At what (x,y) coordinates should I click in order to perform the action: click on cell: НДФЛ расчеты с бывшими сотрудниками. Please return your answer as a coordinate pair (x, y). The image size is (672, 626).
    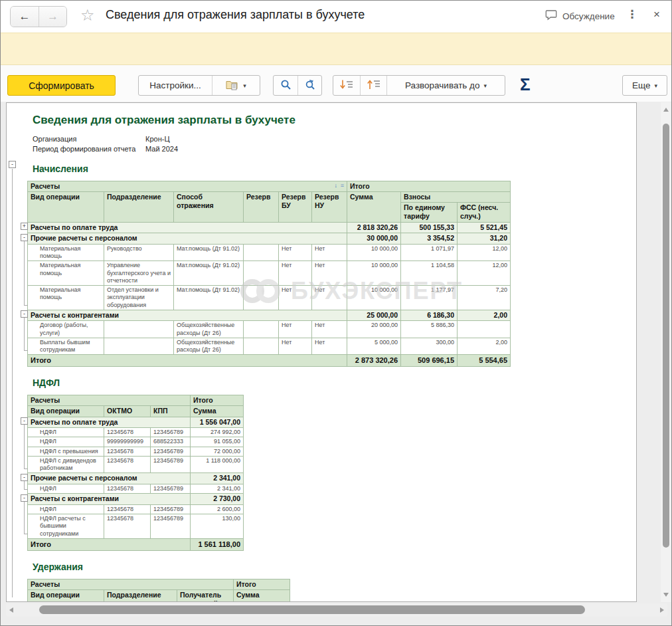
    Looking at the image, I should click on (66, 526).